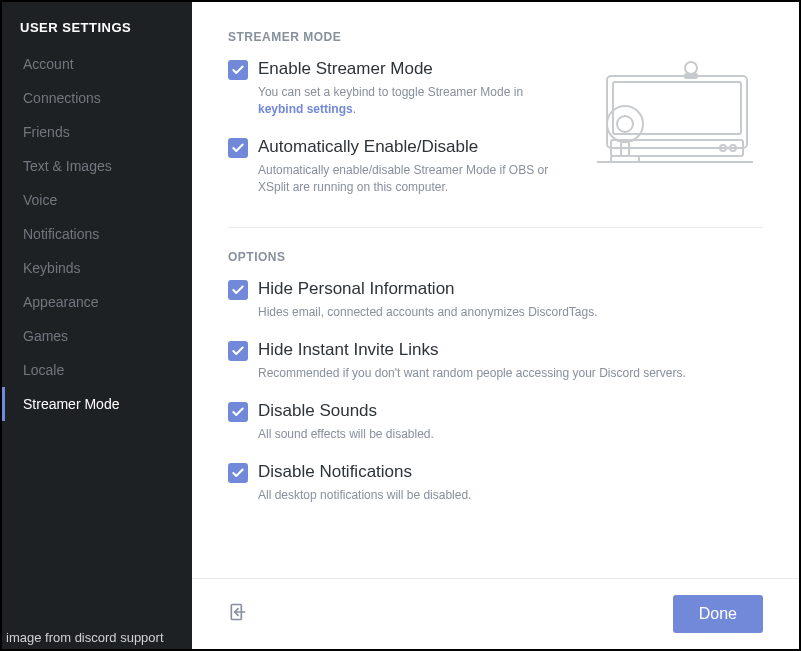  Describe the element at coordinates (48, 64) in the screenshot. I see `sidebar-item-label: Account` at that location.